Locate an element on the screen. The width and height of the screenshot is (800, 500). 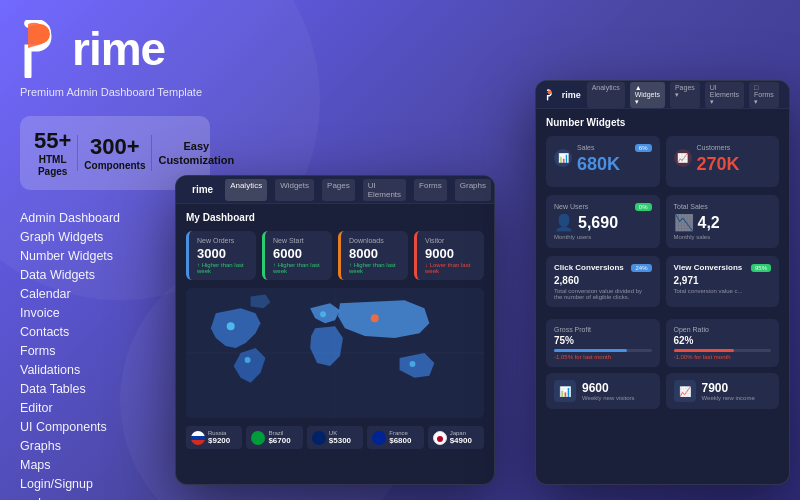
stat-downloads: Downloads 8000 ↑ Higher than last week is located at coordinates (373, 256).